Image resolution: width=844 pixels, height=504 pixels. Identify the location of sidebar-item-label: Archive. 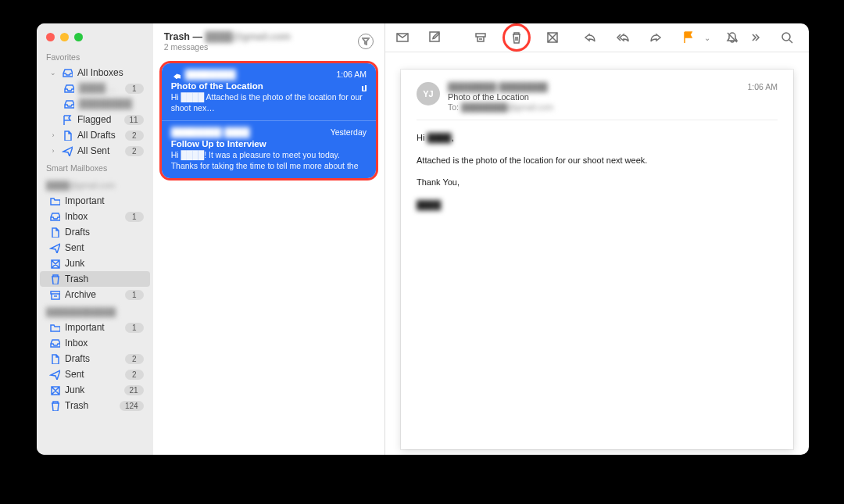
(92, 295).